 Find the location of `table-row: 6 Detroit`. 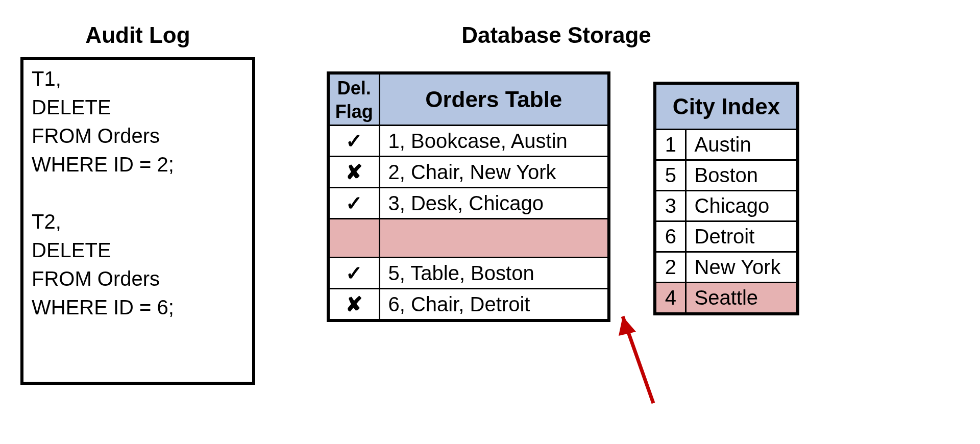

table-row: 6 Detroit is located at coordinates (726, 237).